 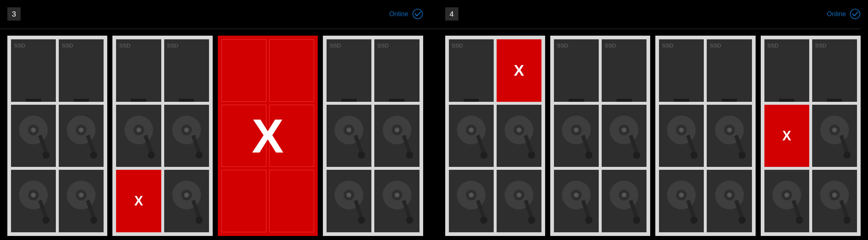 I want to click on server: SSD, so click(x=495, y=136).